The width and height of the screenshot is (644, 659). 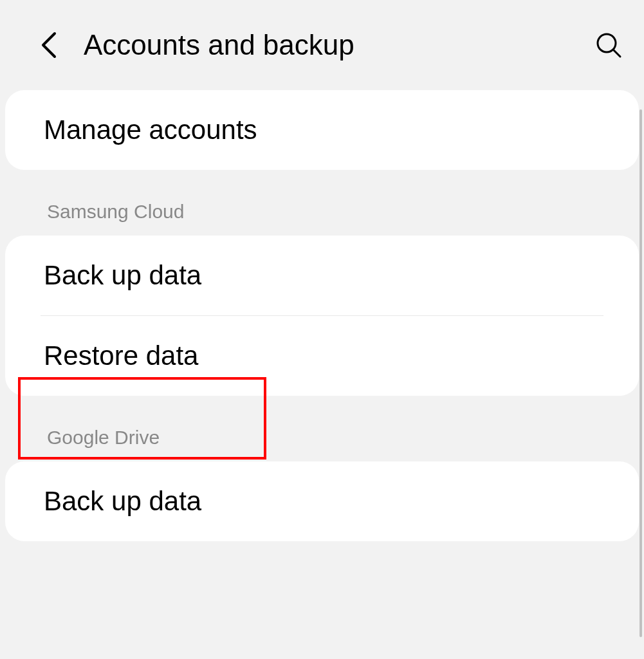 I want to click on section-header-samsung-cloud: Samsung Cloud, so click(x=322, y=205).